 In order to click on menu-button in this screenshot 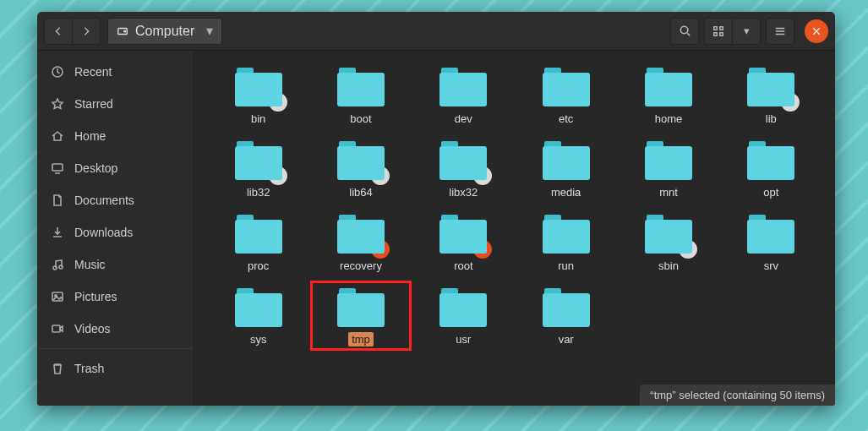, I will do `click(780, 31)`.